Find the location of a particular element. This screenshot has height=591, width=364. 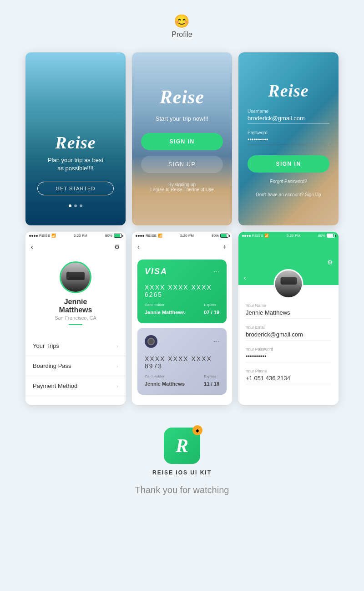

profile-nav: ‹ ⚙ is located at coordinates (76, 247).